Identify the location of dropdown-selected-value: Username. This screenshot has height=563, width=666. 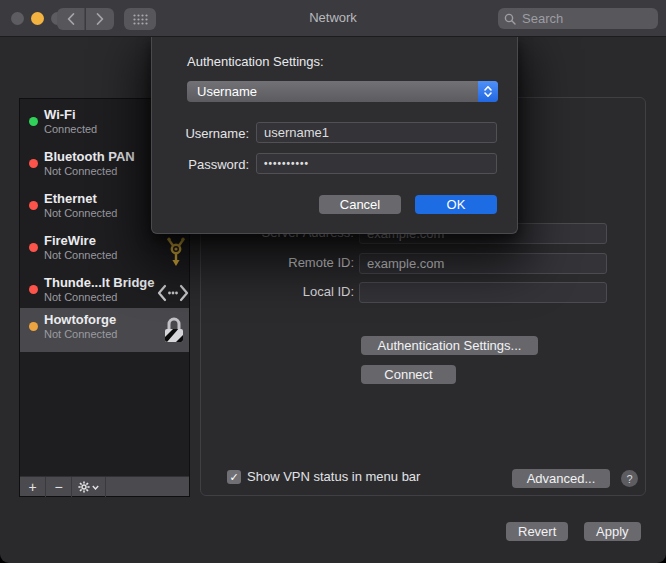
(332, 92).